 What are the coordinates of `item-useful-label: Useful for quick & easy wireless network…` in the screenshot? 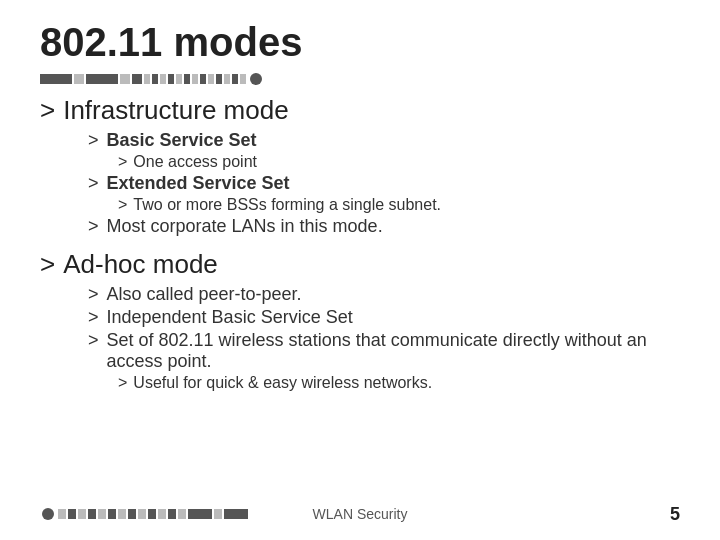 It's located at (282, 383).